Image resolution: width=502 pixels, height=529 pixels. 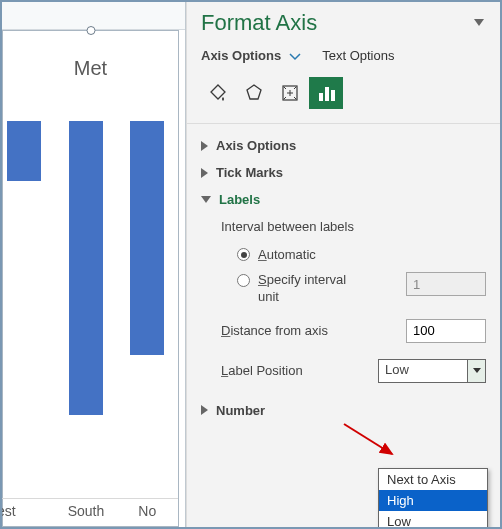 What do you see at coordinates (89, 512) in the screenshot?
I see `x-axis: estSouthNo` at bounding box center [89, 512].